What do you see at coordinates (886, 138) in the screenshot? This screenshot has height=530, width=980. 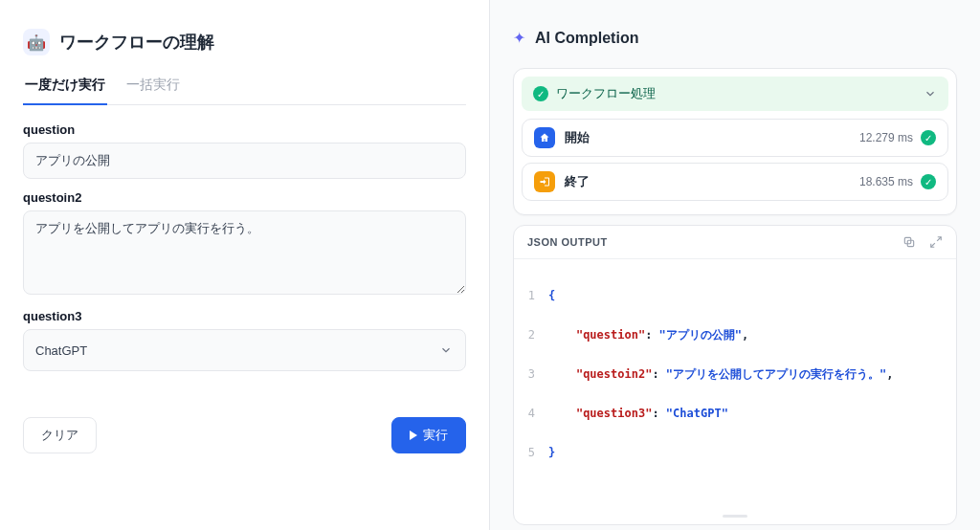 I see `step-duration: 12.279 ms` at bounding box center [886, 138].